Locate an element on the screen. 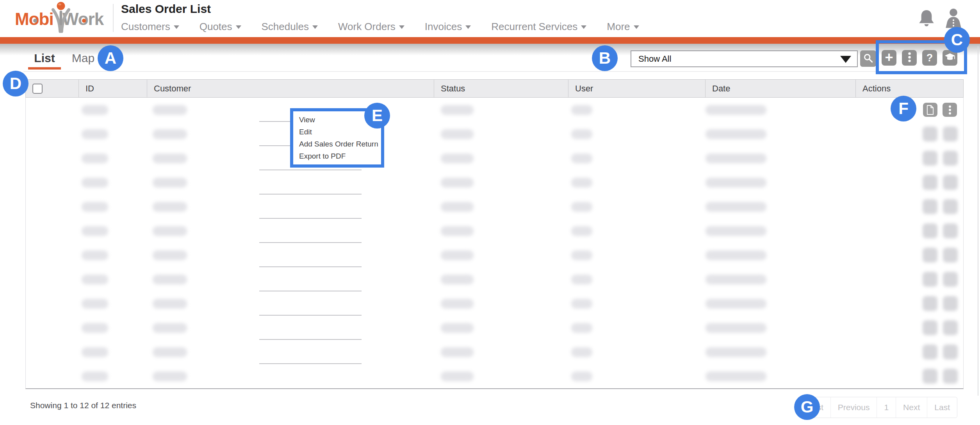 The height and width of the screenshot is (425, 980). pagination-button: Previous is located at coordinates (854, 407).